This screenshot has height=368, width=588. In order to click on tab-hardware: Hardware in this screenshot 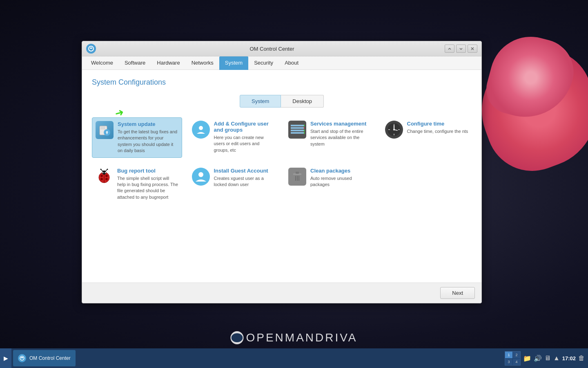, I will do `click(168, 63)`.